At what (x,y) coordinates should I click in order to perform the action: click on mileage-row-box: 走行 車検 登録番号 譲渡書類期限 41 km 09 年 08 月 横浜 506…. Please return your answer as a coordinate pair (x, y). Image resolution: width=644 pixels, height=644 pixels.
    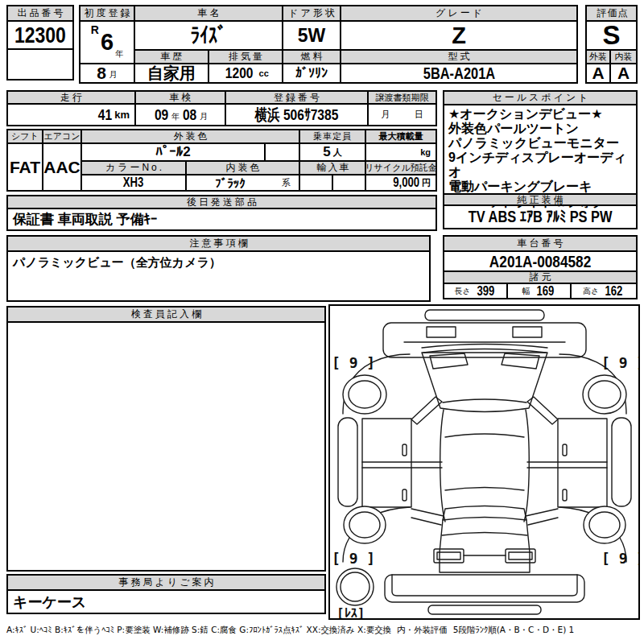
    Looking at the image, I should click on (222, 108).